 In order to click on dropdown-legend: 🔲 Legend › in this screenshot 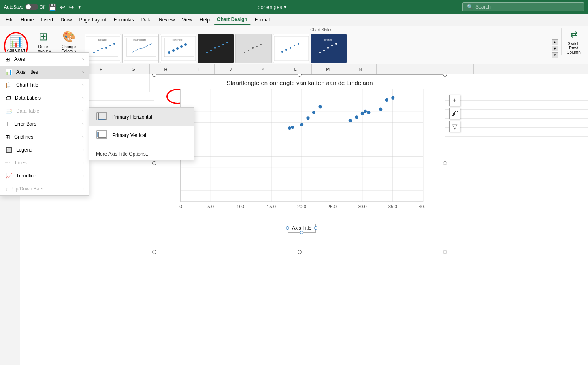, I will do `click(45, 150)`.